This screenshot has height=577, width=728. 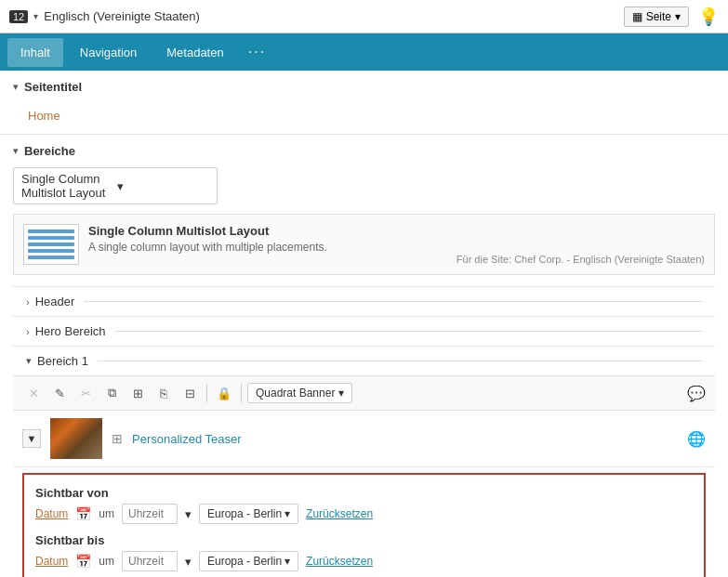 I want to click on layout-info: Single Column Multislot Layout A single …, so click(x=268, y=239).